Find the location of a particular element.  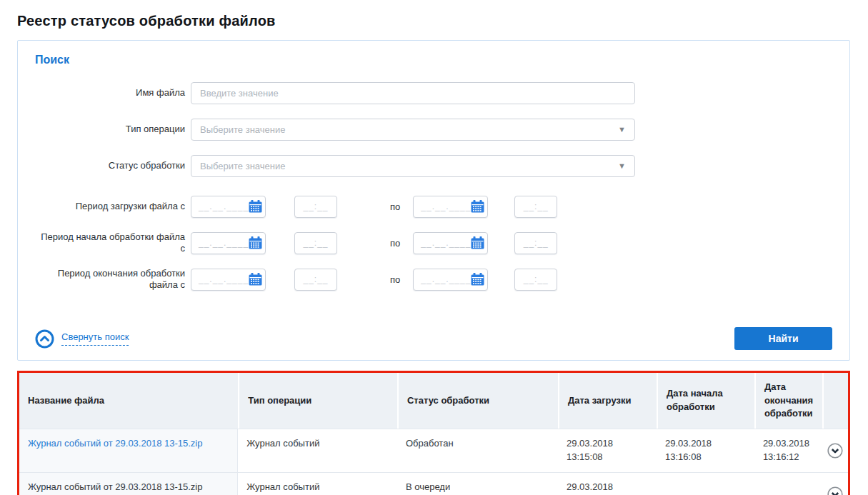

column-header-actions is located at coordinates (835, 401).